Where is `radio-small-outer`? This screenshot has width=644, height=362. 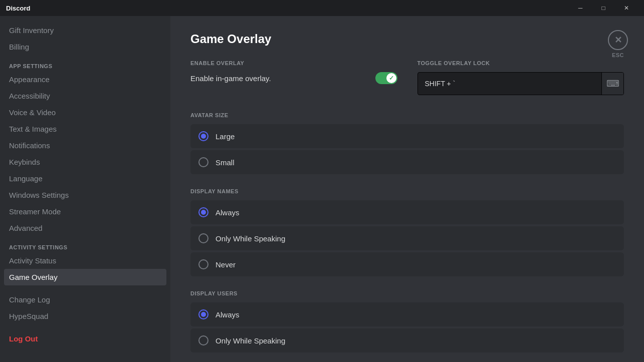 radio-small-outer is located at coordinates (203, 162).